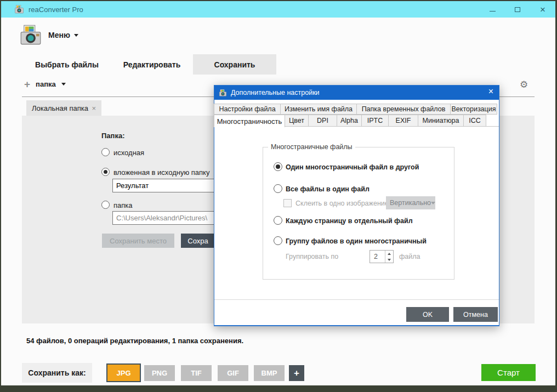  Describe the element at coordinates (410, 257) in the screenshot. I see `group-by-suffix: файла` at that location.